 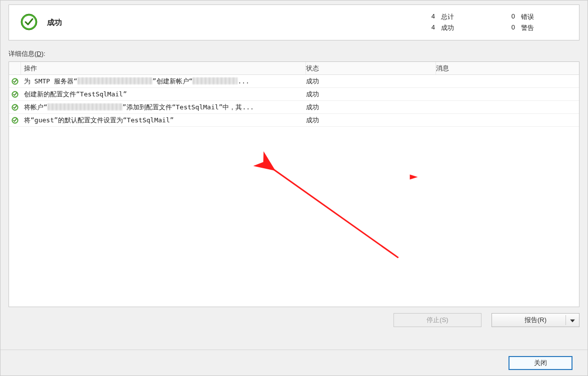 What do you see at coordinates (546, 28) in the screenshot?
I see `stat-warning-label: 警告` at bounding box center [546, 28].